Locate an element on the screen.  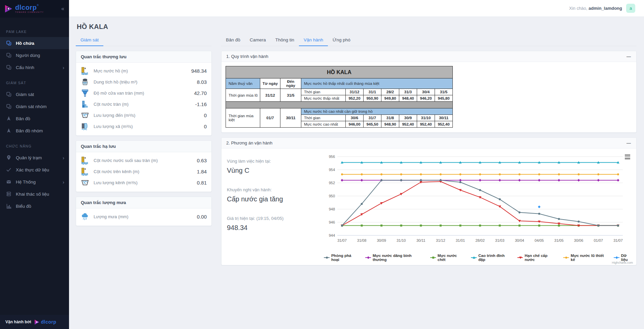
sidebar-item-xac-thuc-du-lieu: Xác thực dữ liệu is located at coordinates (34, 170).